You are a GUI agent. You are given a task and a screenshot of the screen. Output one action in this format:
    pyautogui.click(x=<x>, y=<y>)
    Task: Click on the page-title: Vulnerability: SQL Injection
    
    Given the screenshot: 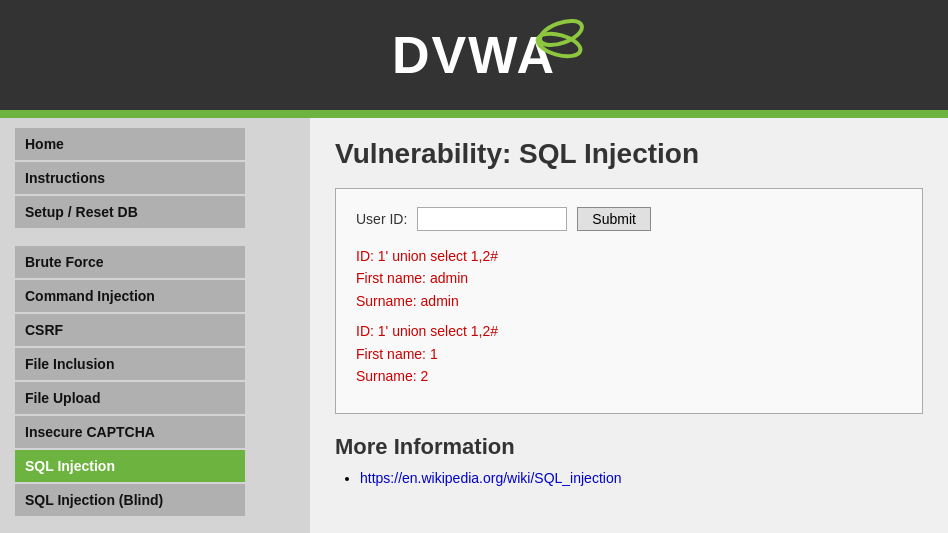 What is the action you would take?
    pyautogui.click(x=629, y=154)
    